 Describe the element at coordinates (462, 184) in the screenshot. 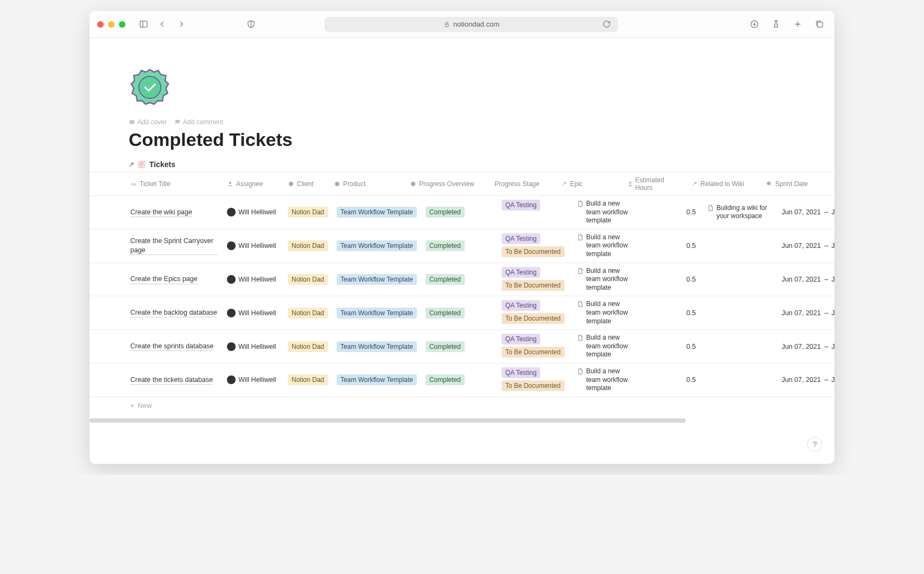

I see `table-header: AaTicket Title Assignee Client Product P…` at that location.